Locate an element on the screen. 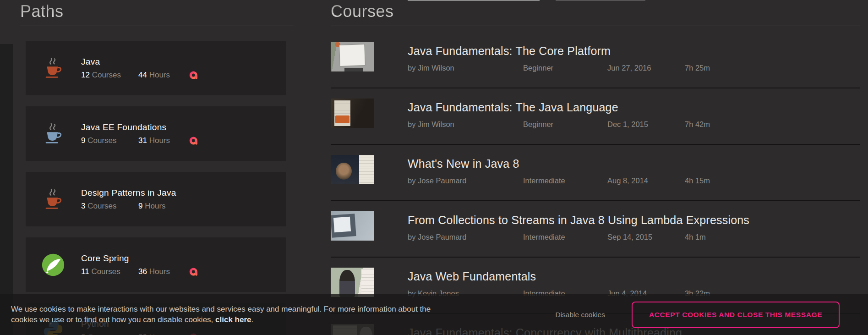 Image resolution: width=868 pixels, height=335 pixels. path-hours-count: 9 is located at coordinates (140, 206).